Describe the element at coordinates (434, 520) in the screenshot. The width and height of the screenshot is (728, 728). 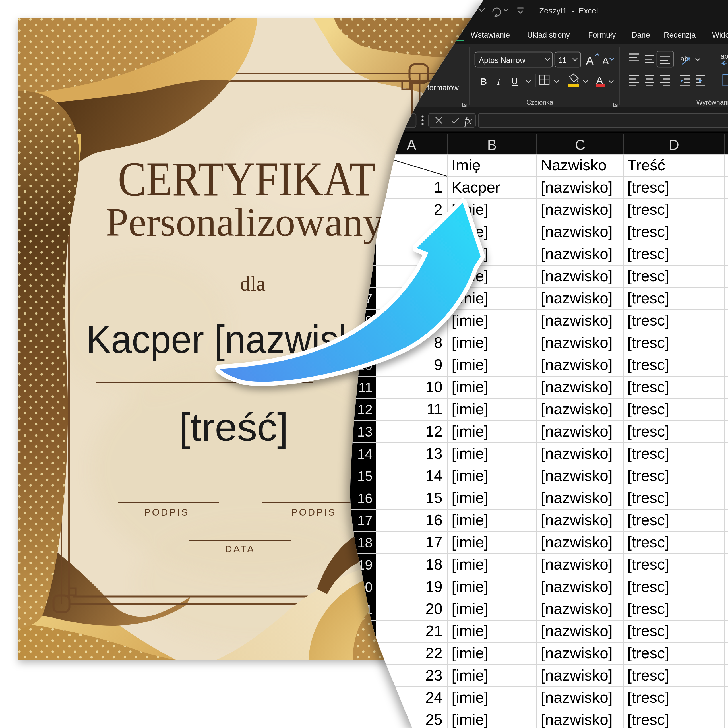
I see `svg-text: 16` at that location.